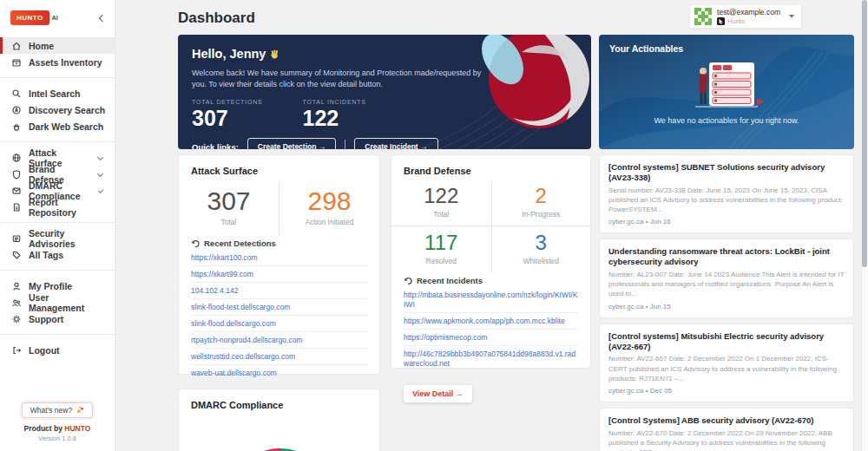  Describe the element at coordinates (229, 54) in the screenshot. I see `hero-greeting-text: Hello, Jenny` at that location.